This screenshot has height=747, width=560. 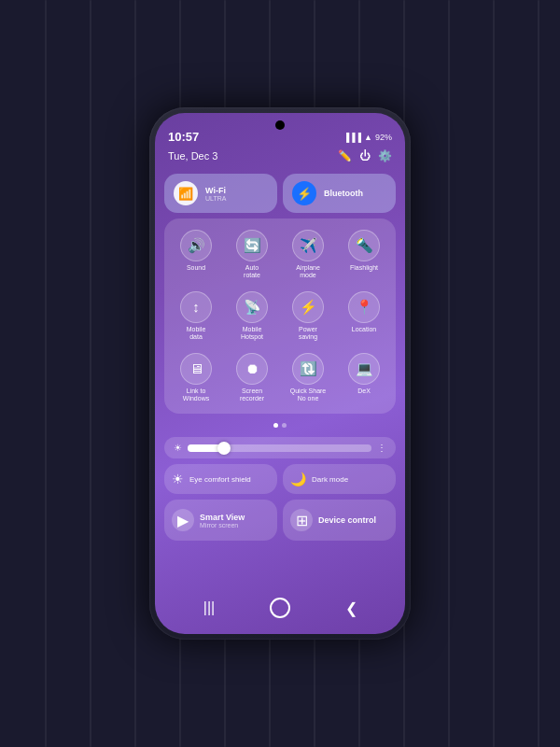 I want to click on wifi-icon: 📶, so click(x=186, y=193).